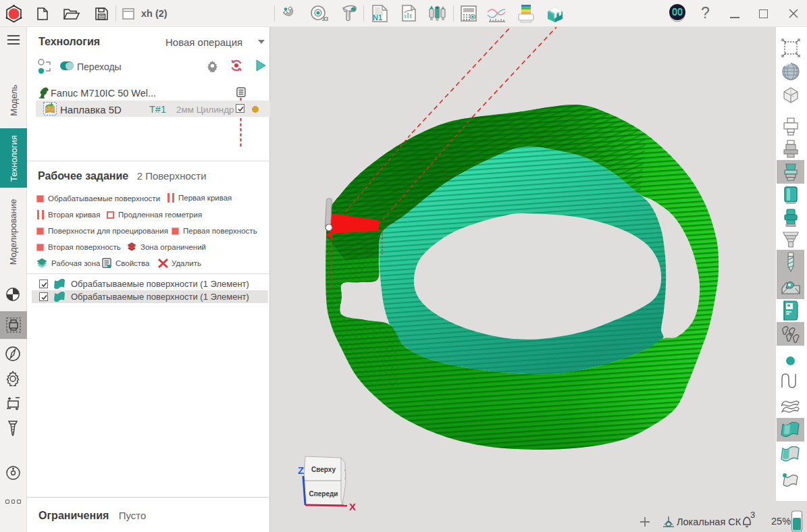 This screenshot has height=532, width=807. What do you see at coordinates (378, 18) in the screenshot?
I see `svg-text: N1` at bounding box center [378, 18].